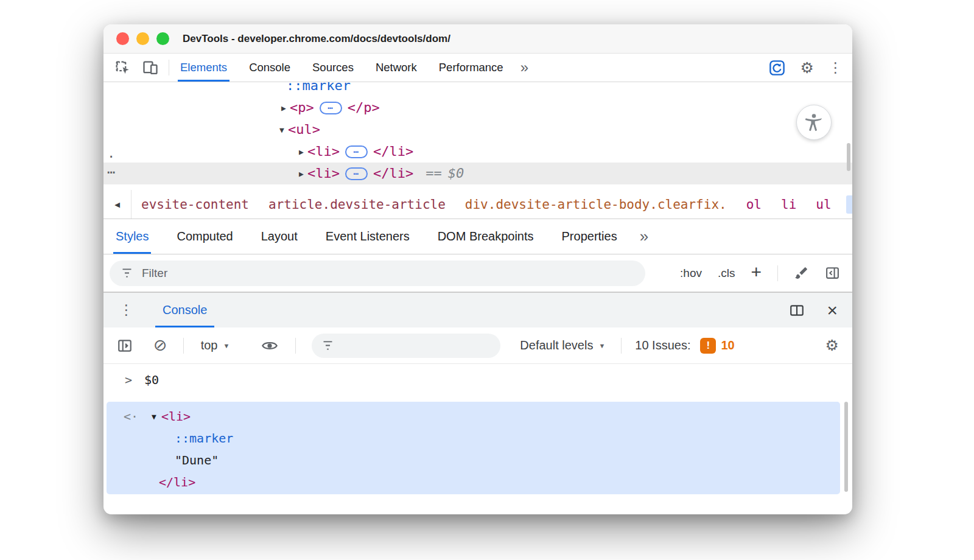 This screenshot has height=560, width=974. What do you see at coordinates (478, 205) in the screenshot?
I see `breadcrumb: ◀ evsite-content article.devsite-article…` at bounding box center [478, 205].